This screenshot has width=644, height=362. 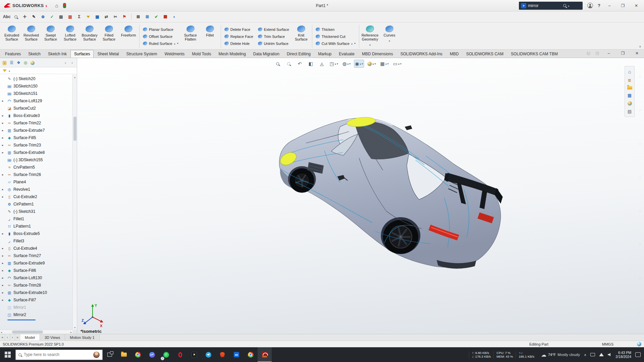 What do you see at coordinates (7, 337) in the screenshot?
I see `doc-tab-nav-button: ‹` at bounding box center [7, 337].